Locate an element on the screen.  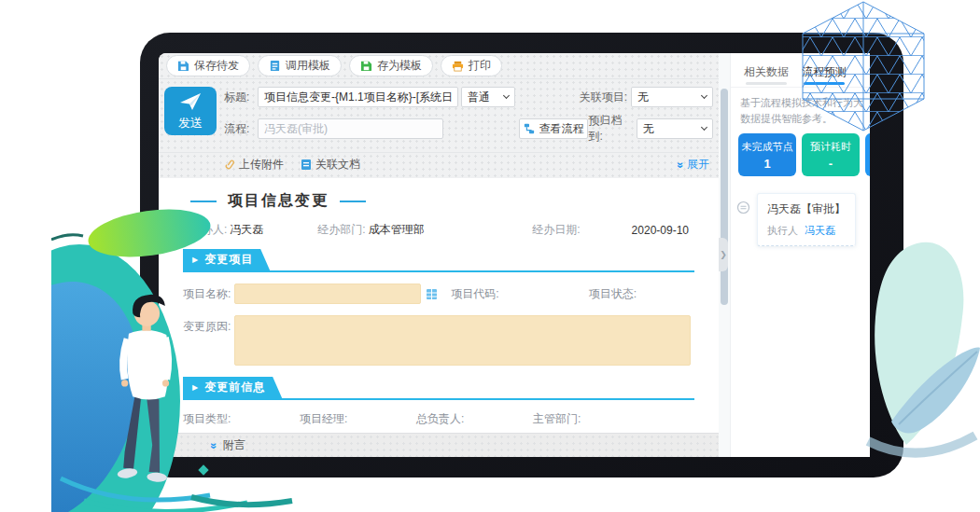
link-document-button: 关联文档 is located at coordinates (330, 164).